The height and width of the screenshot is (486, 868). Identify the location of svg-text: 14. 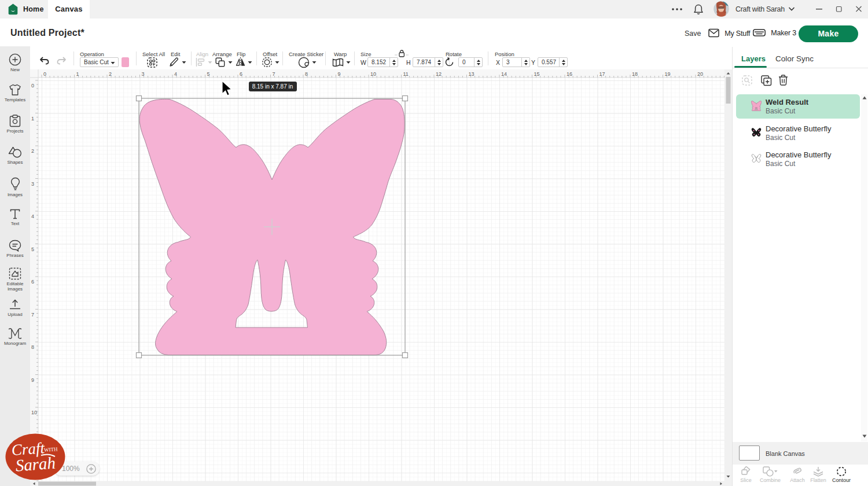
(504, 74).